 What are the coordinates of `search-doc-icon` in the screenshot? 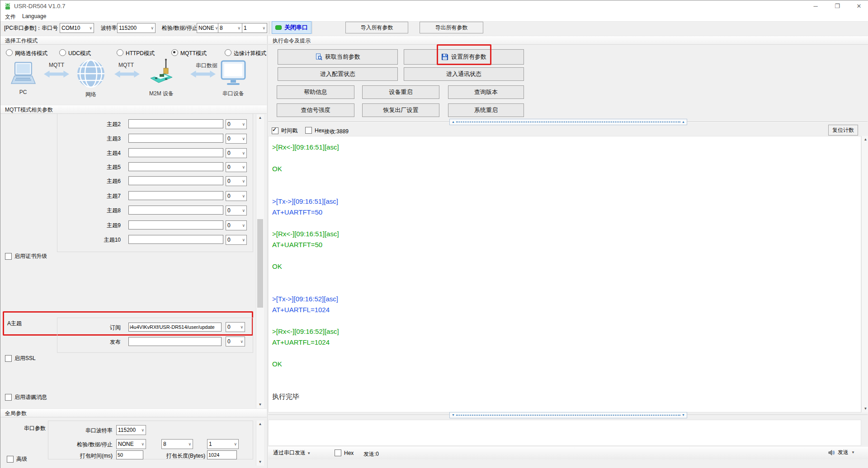 It's located at (319, 57).